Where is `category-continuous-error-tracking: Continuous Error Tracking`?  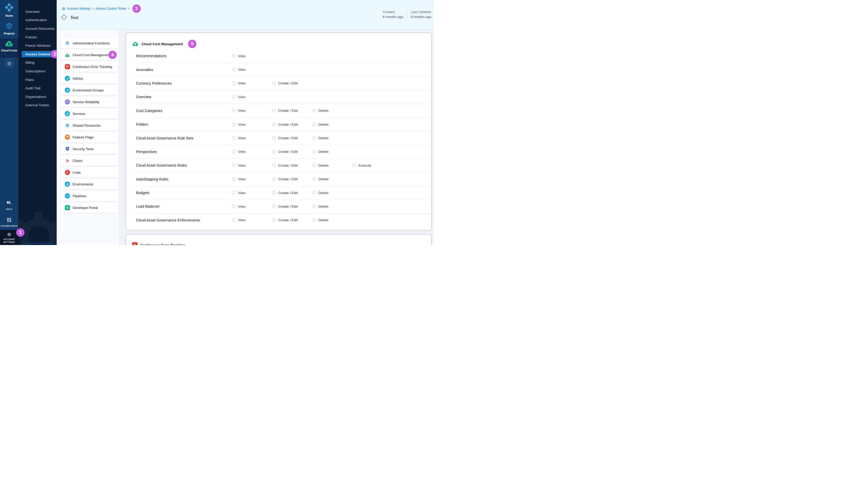
category-continuous-error-tracking: Continuous Error Tracking is located at coordinates (90, 67).